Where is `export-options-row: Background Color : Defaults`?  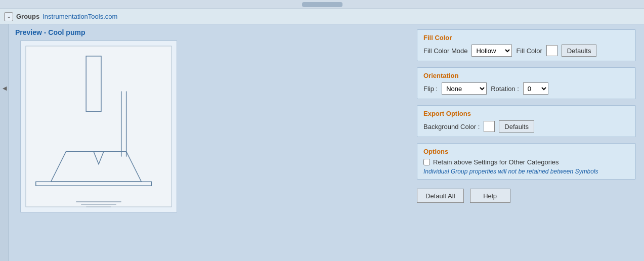
export-options-row: Background Color : Defaults is located at coordinates (526, 126).